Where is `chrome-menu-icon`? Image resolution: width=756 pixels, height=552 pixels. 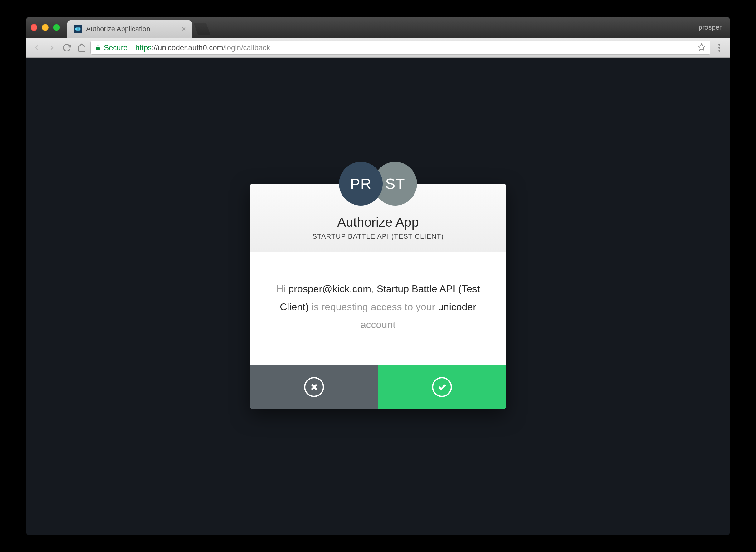 chrome-menu-icon is located at coordinates (719, 48).